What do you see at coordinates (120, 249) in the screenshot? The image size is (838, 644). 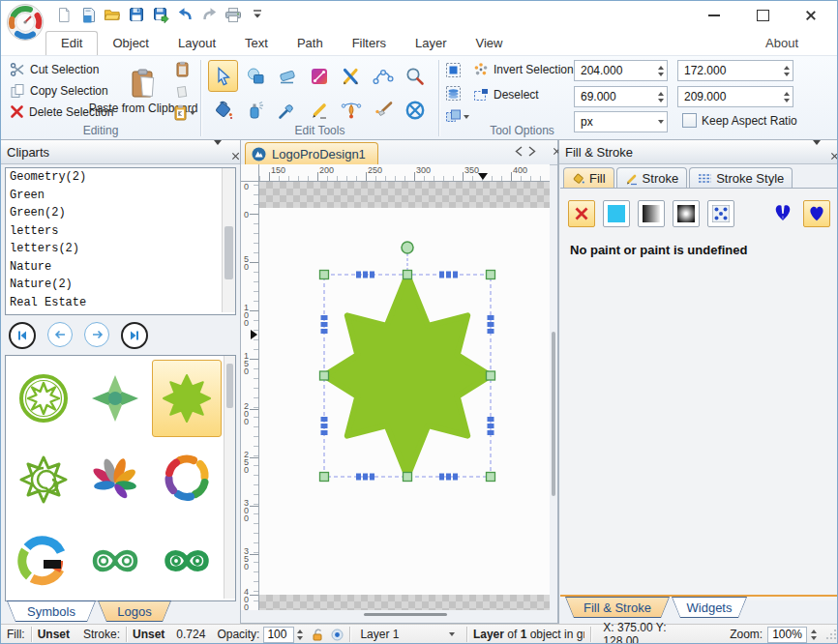 I see `list-item: letters(2)` at bounding box center [120, 249].